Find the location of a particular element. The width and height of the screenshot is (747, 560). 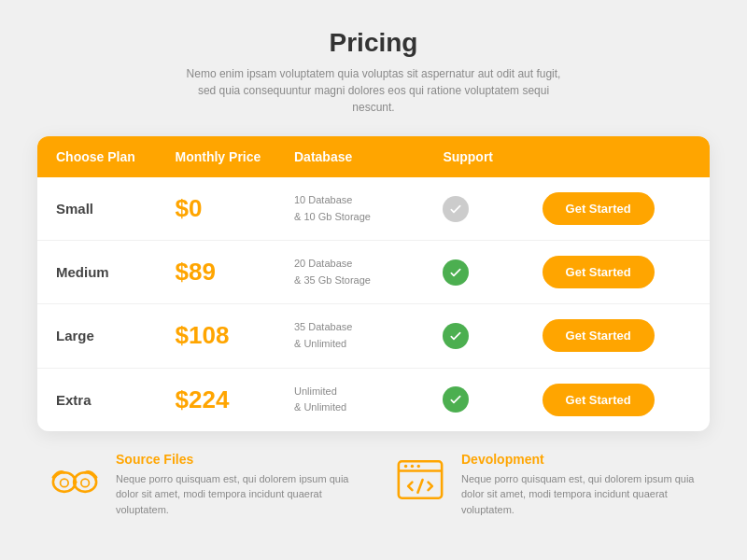

plan-name: Small is located at coordinates (116, 209).